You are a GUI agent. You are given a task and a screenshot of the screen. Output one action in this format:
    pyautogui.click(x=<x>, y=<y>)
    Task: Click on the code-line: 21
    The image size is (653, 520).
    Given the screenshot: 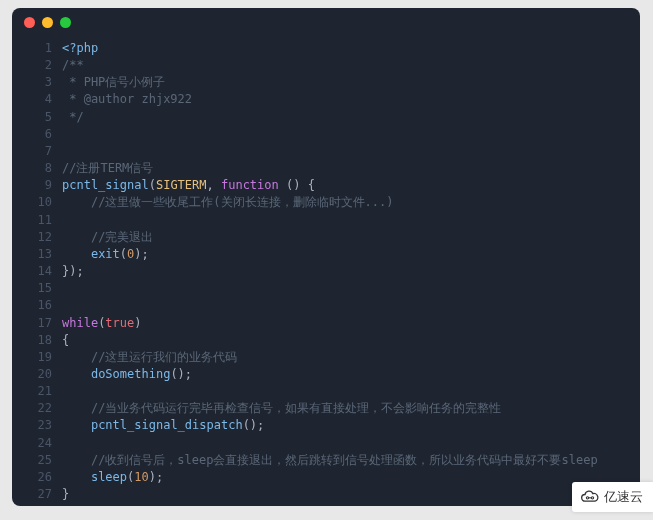 What is the action you would take?
    pyautogui.click(x=326, y=392)
    